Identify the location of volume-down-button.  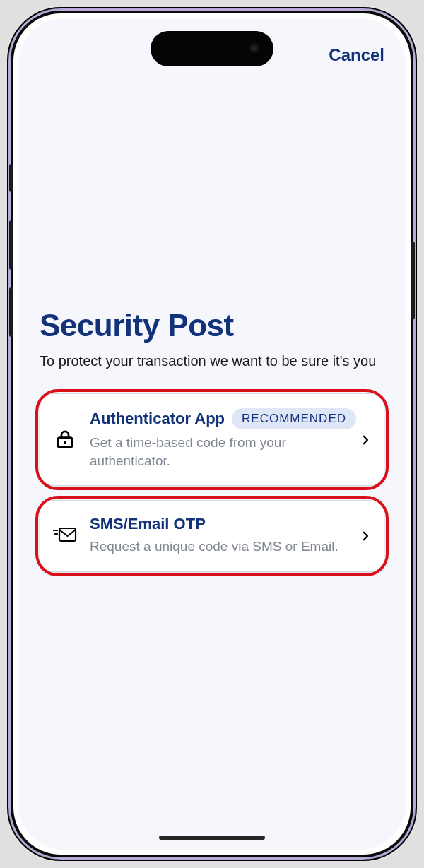
(11, 312).